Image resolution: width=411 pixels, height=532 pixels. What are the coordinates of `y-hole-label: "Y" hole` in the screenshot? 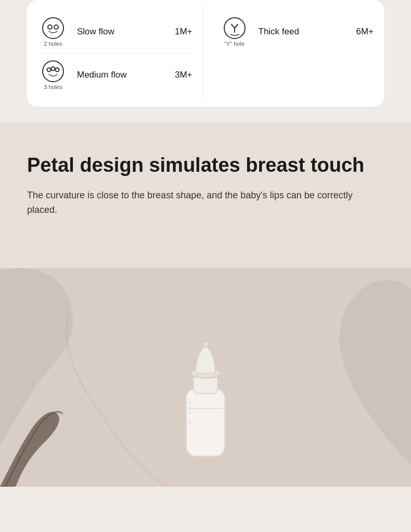 It's located at (234, 44).